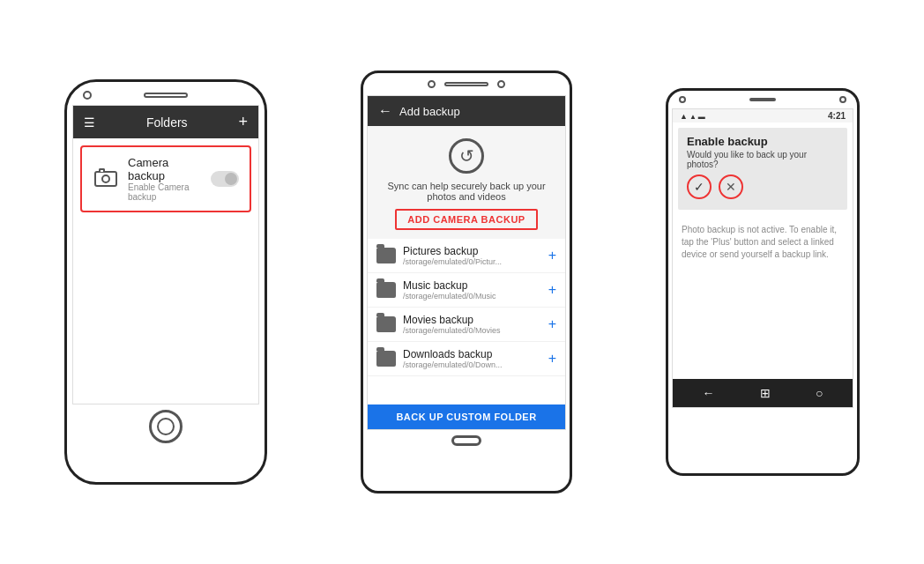 The height and width of the screenshot is (564, 924). Describe the element at coordinates (473, 359) in the screenshot. I see `folder-text-downloads: Downloads backup /storage/emulated/0/Dow…` at that location.